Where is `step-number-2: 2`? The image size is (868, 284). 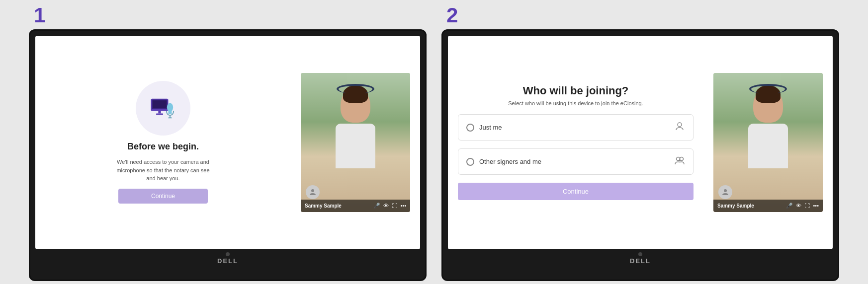 step-number-2: 2 is located at coordinates (452, 15).